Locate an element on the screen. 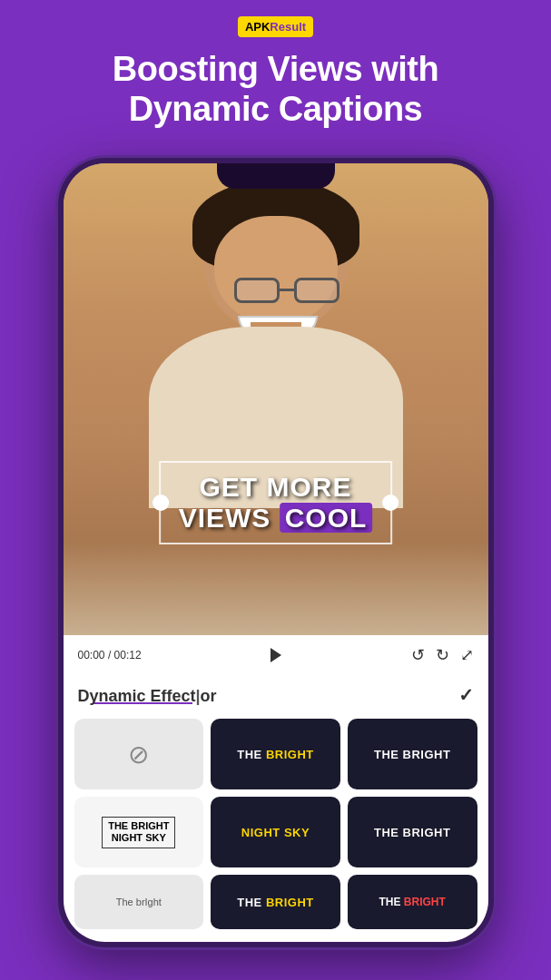  headline-line2: Dynamic Captions is located at coordinates (276, 109).